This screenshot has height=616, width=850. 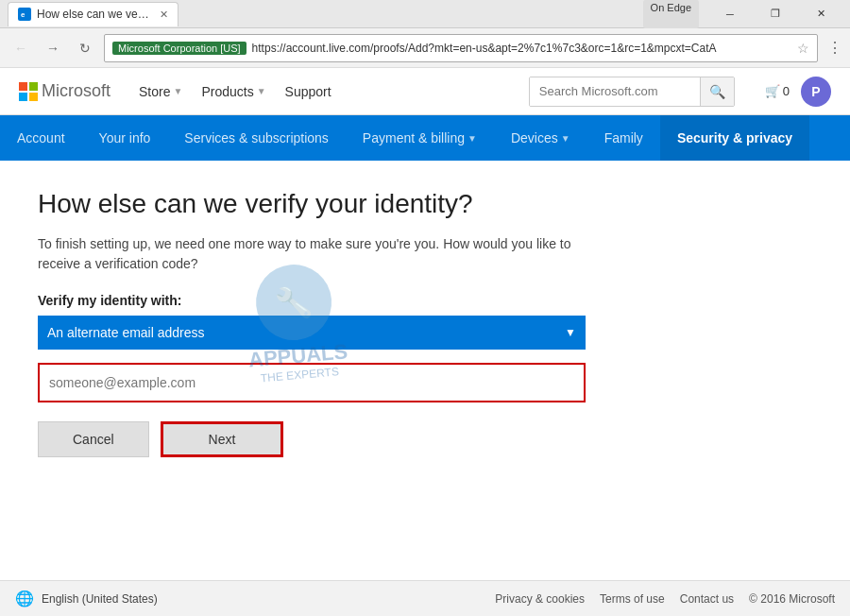 I want to click on store-label: Store, so click(x=155, y=92).